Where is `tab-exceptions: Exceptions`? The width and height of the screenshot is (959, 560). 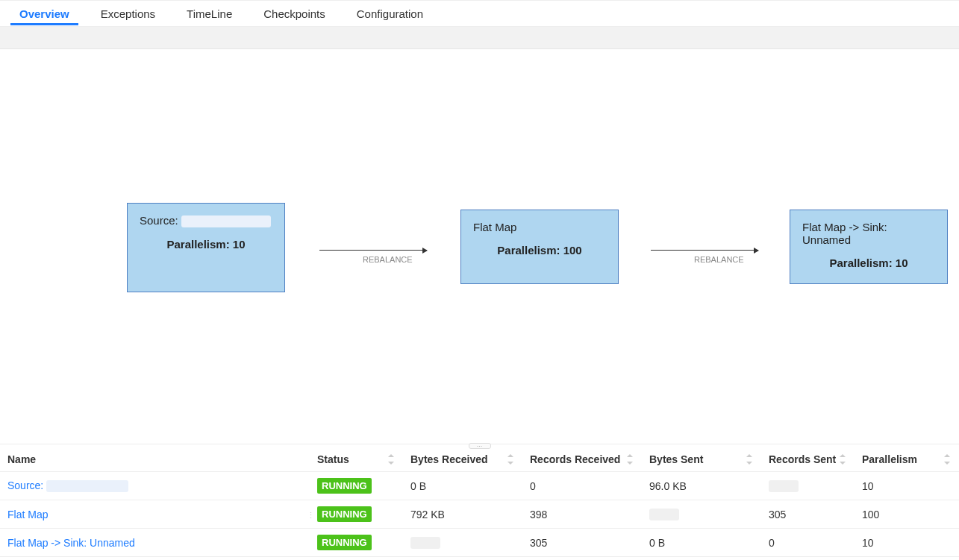
tab-exceptions: Exceptions is located at coordinates (128, 13).